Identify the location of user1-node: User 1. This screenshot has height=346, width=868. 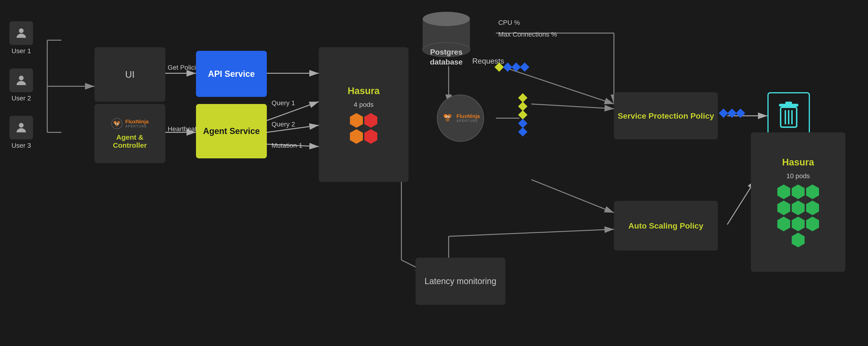
(21, 38).